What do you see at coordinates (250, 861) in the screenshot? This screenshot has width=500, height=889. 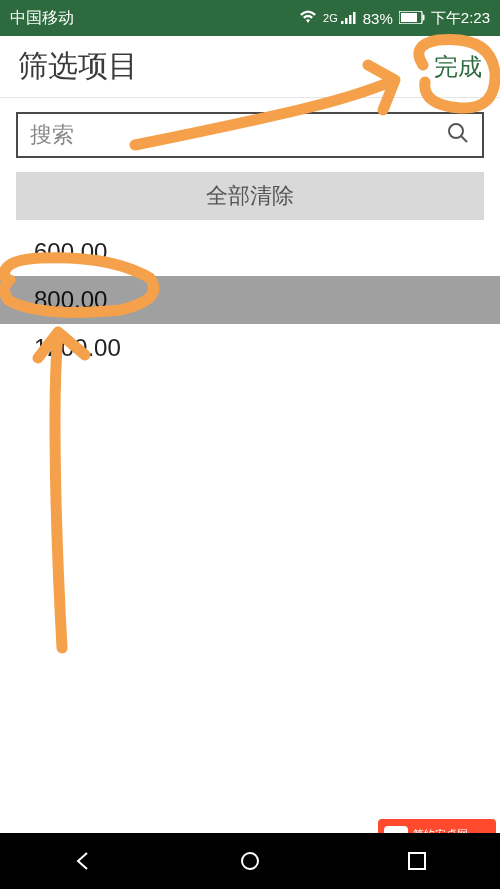 I see `navigation-bar` at bounding box center [250, 861].